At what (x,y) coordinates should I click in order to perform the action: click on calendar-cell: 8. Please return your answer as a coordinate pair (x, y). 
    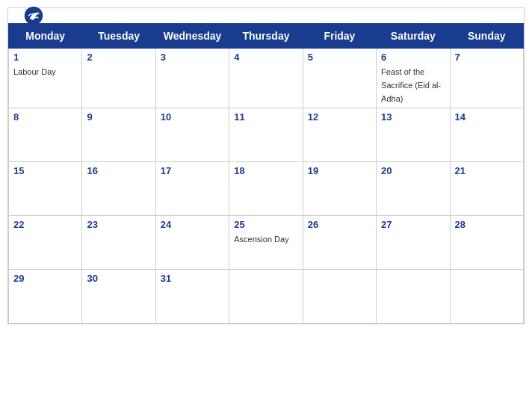
    Looking at the image, I should click on (46, 135).